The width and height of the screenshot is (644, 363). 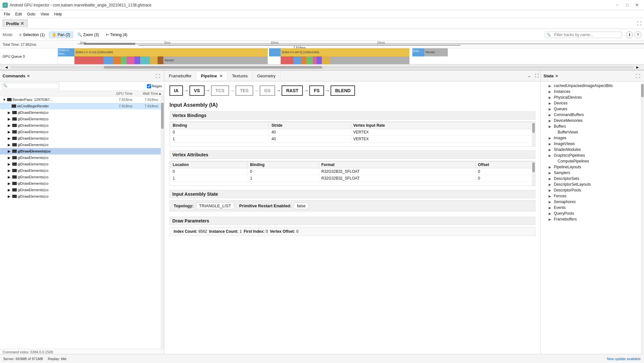 I want to click on stage-gs: GS, so click(x=267, y=91).